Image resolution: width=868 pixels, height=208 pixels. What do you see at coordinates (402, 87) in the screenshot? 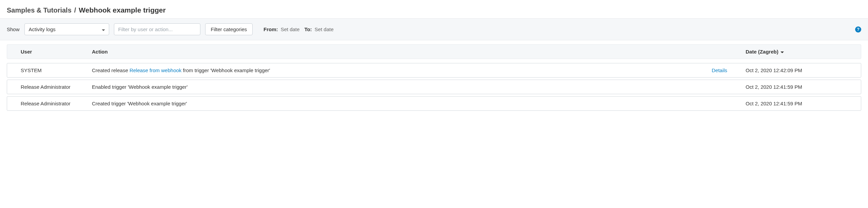
I see `row-action: Enabled trigger 'Webhook example trigger…` at bounding box center [402, 87].